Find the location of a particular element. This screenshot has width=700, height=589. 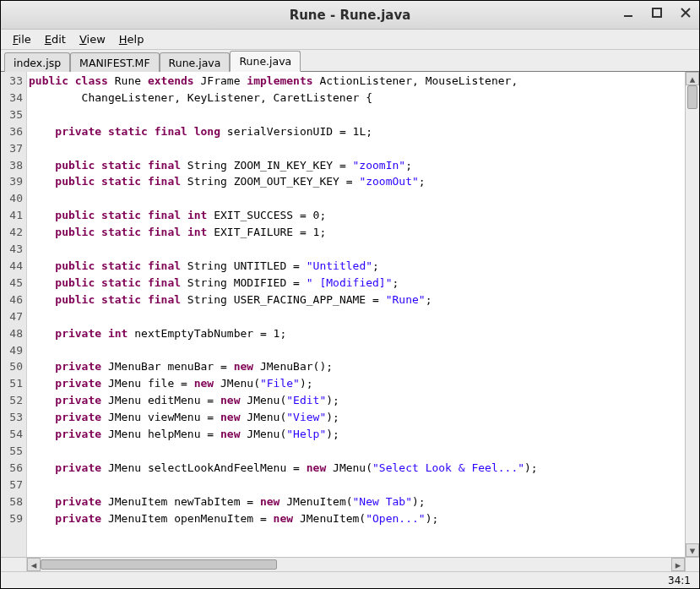

menu-view: View is located at coordinates (93, 39).